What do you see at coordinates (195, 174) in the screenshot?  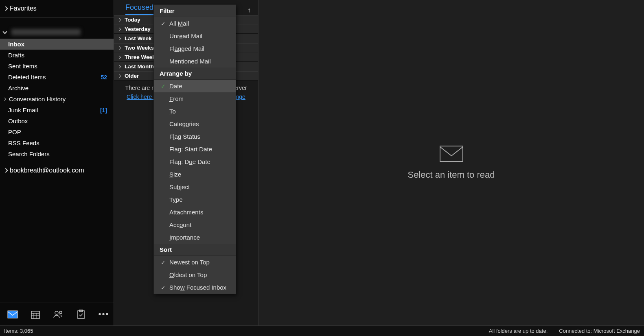 I see `menu-item: Size` at bounding box center [195, 174].